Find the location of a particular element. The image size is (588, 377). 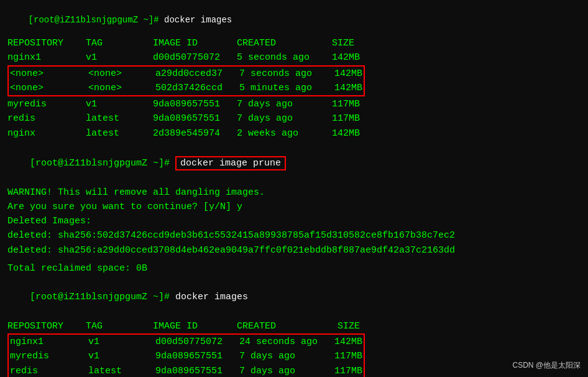

top-cmd: docker images is located at coordinates (198, 20).